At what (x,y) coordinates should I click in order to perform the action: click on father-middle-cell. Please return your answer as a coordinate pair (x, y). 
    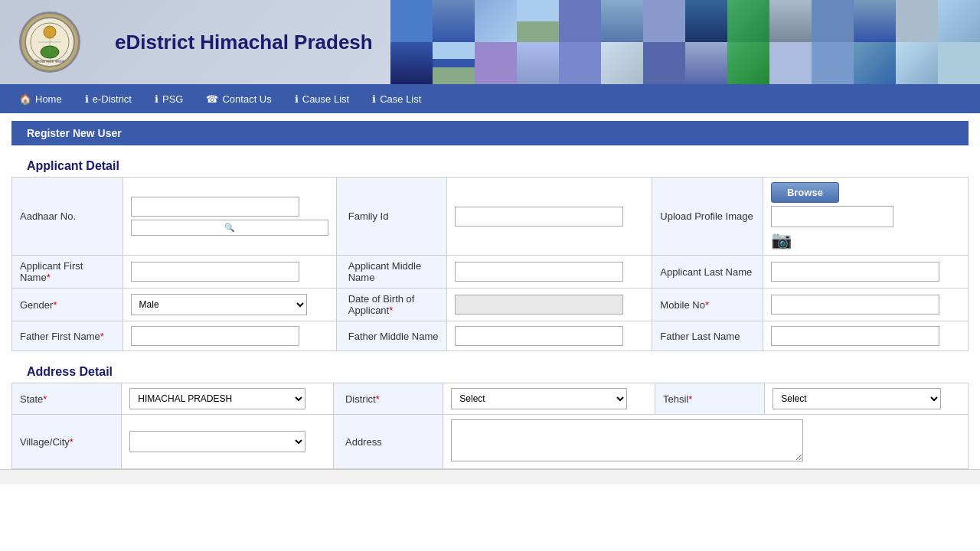
    Looking at the image, I should click on (550, 337).